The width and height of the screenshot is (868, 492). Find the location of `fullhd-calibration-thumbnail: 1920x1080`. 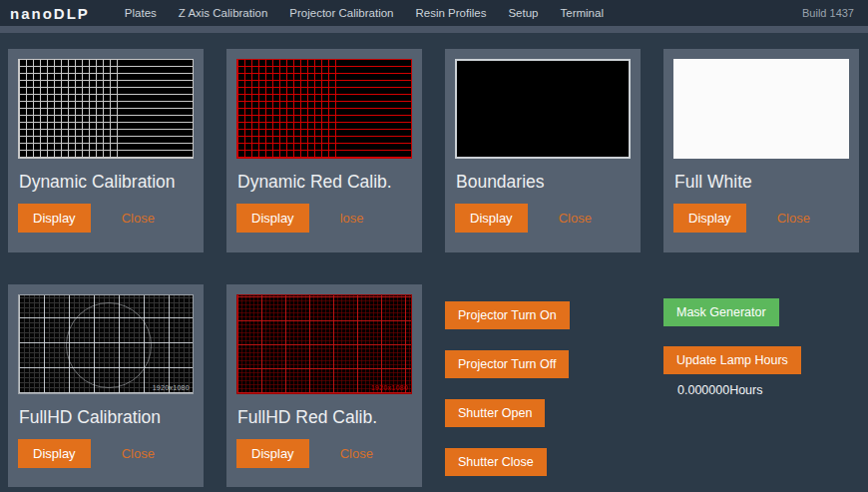

fullhd-calibration-thumbnail: 1920x1080 is located at coordinates (106, 344).